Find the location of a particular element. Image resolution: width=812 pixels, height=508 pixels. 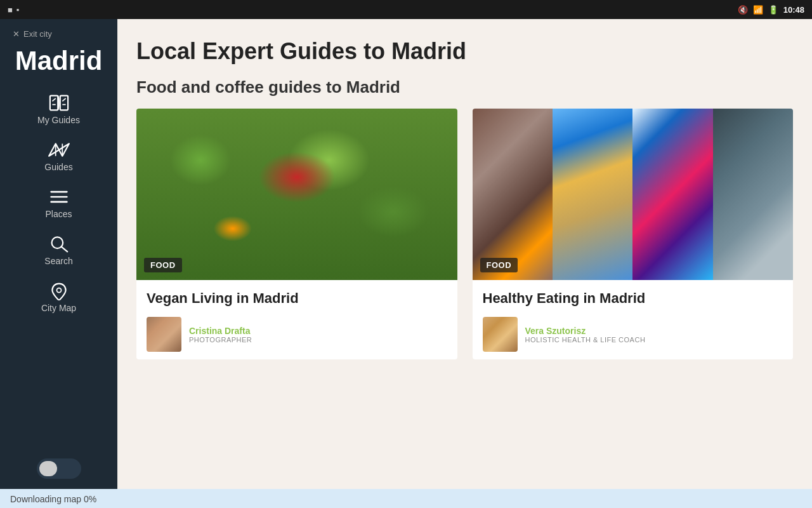

guide-image-1: FOOD is located at coordinates (297, 194).